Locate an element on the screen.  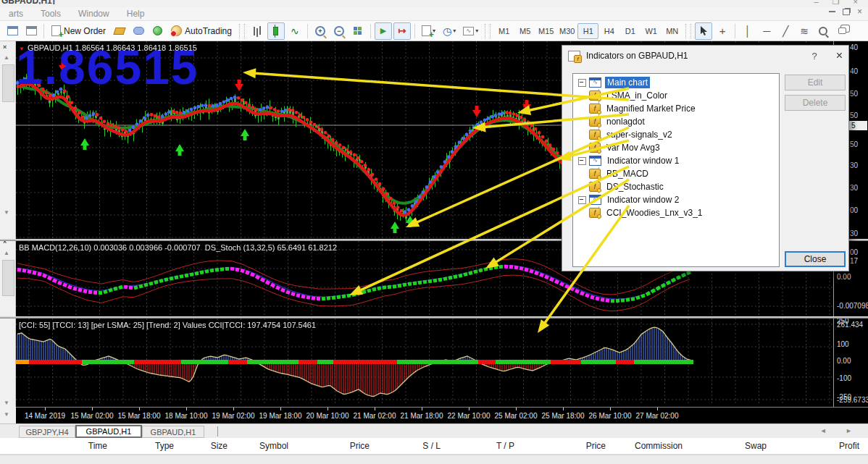
candlestick-chart-icon is located at coordinates (276, 31).